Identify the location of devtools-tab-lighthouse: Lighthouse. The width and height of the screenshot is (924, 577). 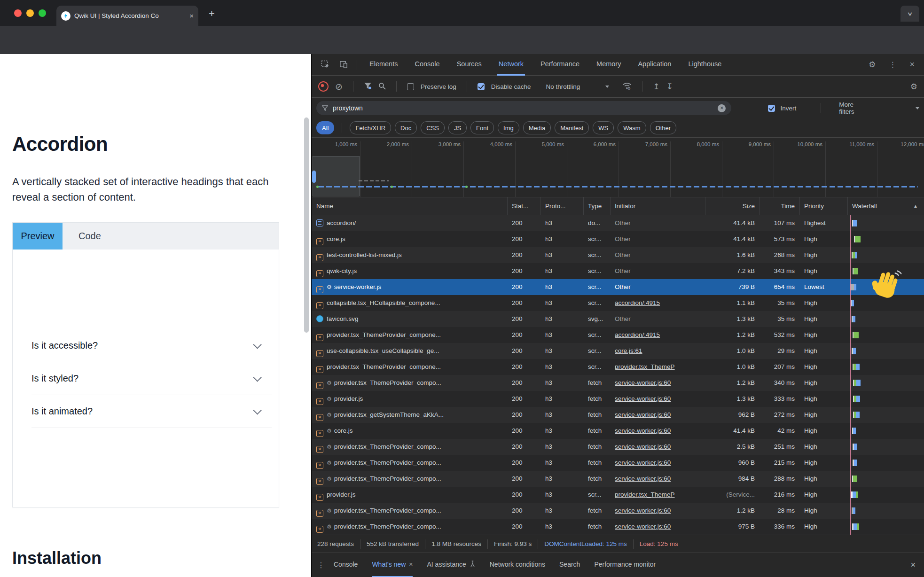
(705, 65).